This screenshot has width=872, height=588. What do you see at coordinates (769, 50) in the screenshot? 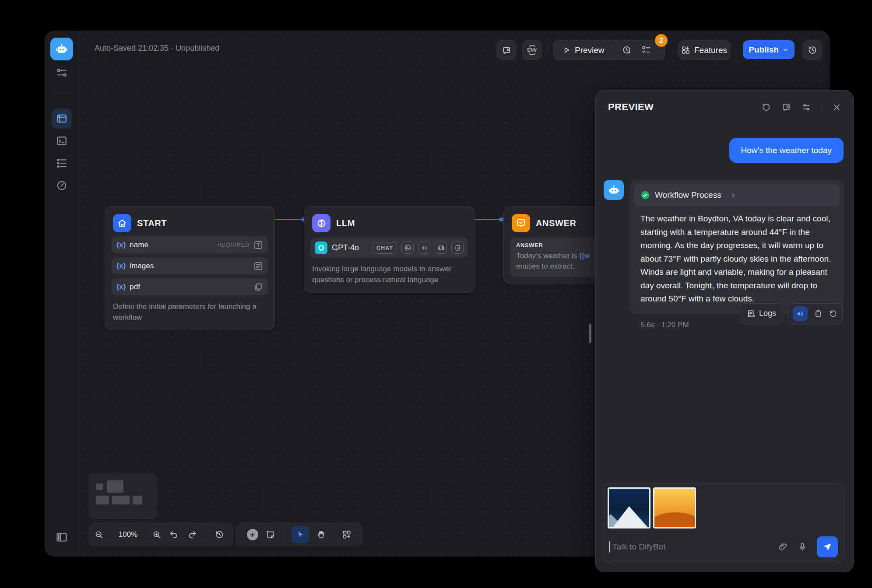
I see `publish-button: Publish` at bounding box center [769, 50].